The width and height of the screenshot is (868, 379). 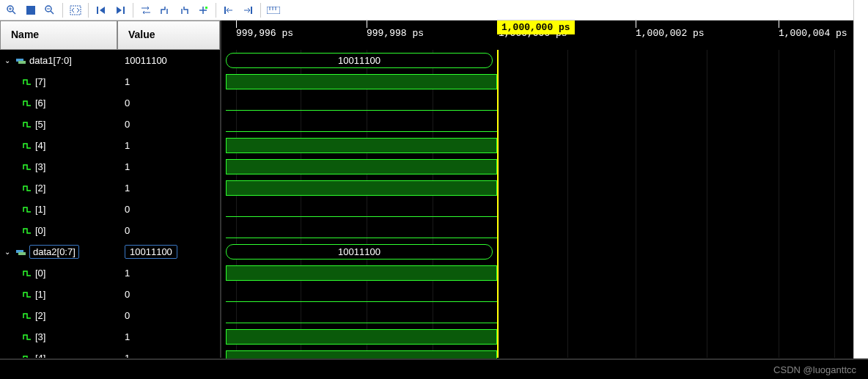 I want to click on right-scrollbar-area, so click(x=861, y=179).